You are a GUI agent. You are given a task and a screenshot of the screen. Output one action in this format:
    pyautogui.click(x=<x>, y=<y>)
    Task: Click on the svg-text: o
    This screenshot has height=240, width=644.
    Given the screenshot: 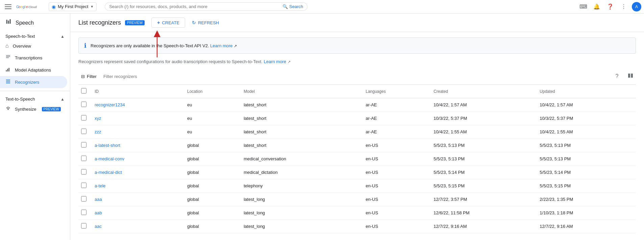 What is the action you would take?
    pyautogui.click(x=22, y=7)
    